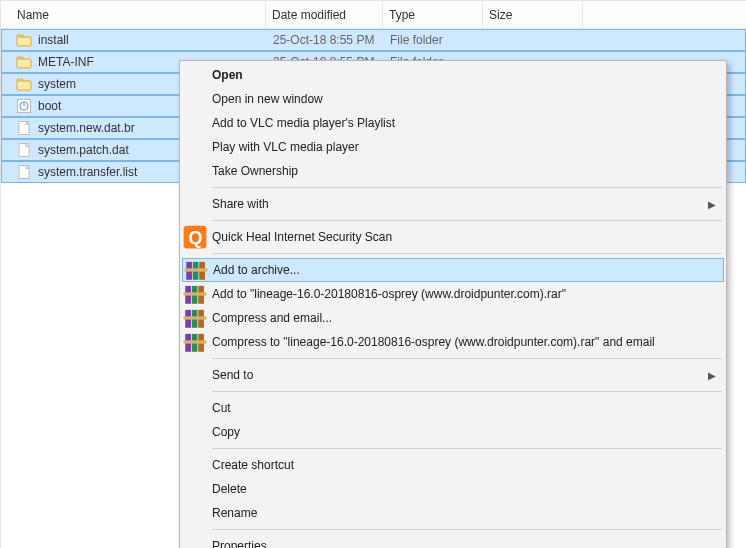  What do you see at coordinates (453, 408) in the screenshot?
I see `menu-cut: Cut` at bounding box center [453, 408].